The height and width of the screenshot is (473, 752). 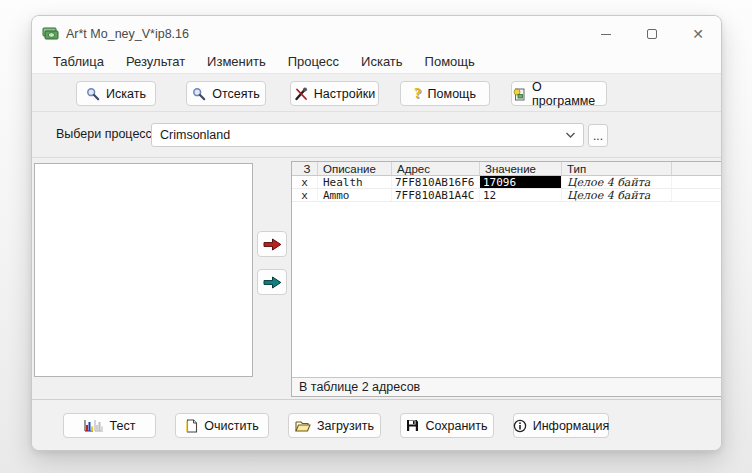 What do you see at coordinates (368, 135) in the screenshot?
I see `process-combobox: Crimsonland` at bounding box center [368, 135].